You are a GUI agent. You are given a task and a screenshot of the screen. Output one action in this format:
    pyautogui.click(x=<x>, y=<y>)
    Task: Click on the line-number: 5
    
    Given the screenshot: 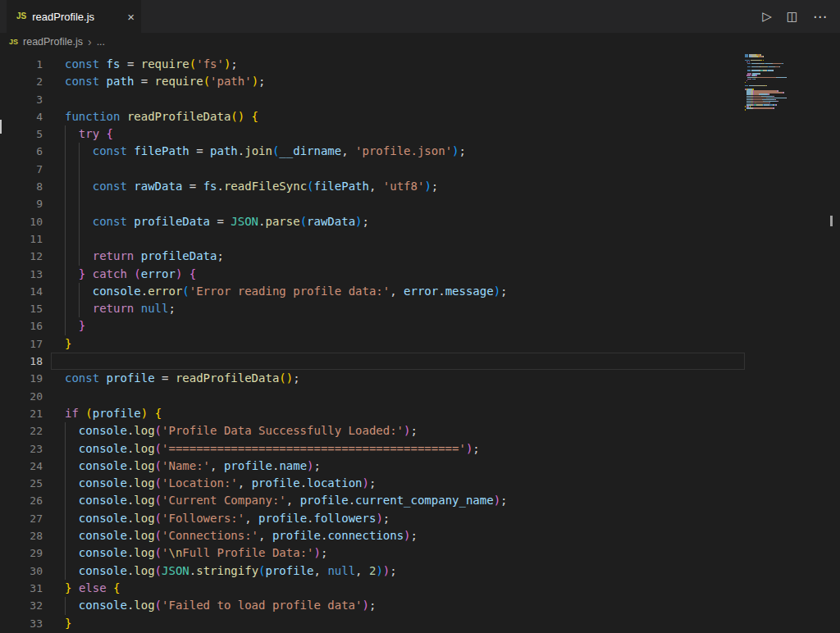 What is the action you would take?
    pyautogui.click(x=25, y=134)
    